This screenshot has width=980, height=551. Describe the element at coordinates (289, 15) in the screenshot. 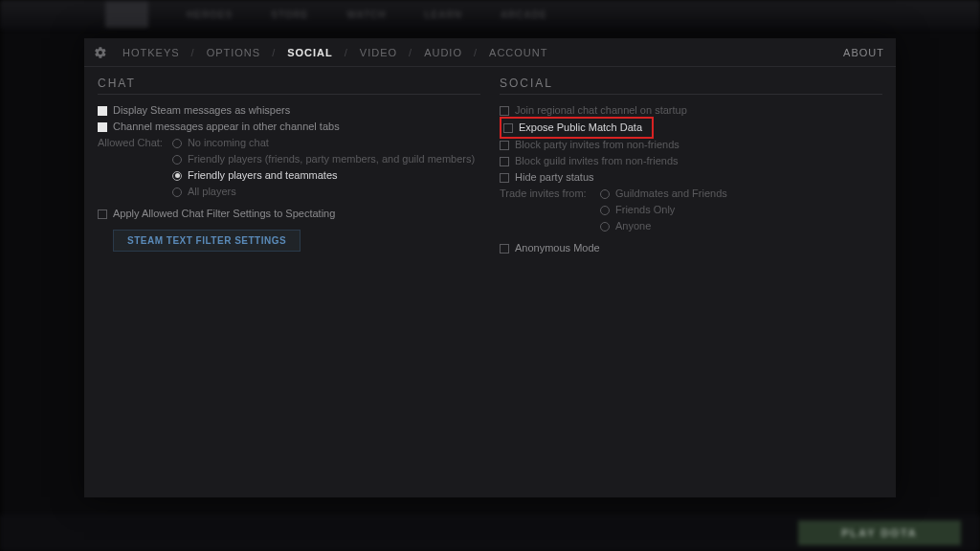

I see `topnav-store: STORE` at that location.